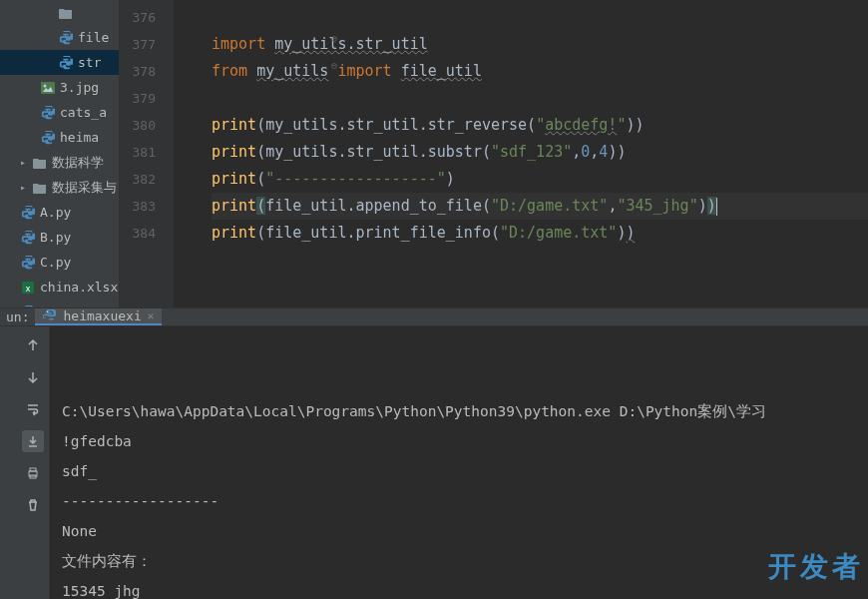 The width and height of the screenshot is (868, 599). What do you see at coordinates (33, 345) in the screenshot?
I see `up-arrow-icon` at bounding box center [33, 345].